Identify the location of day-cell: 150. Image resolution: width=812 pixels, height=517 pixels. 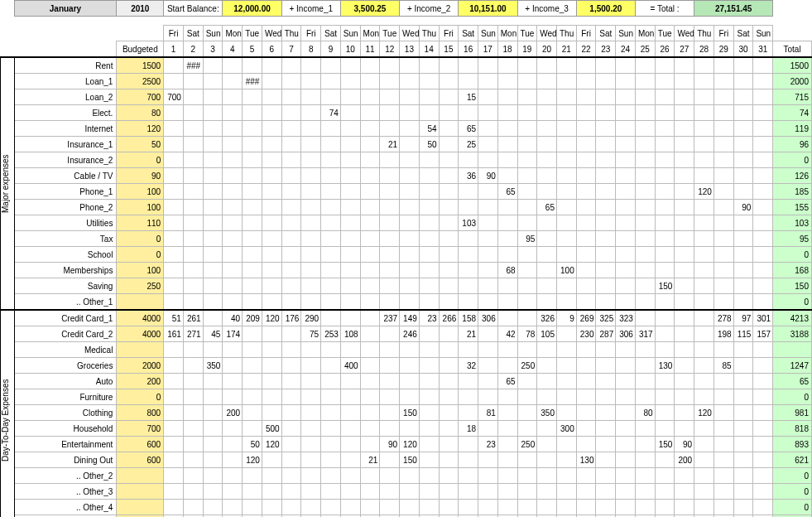
(410, 413).